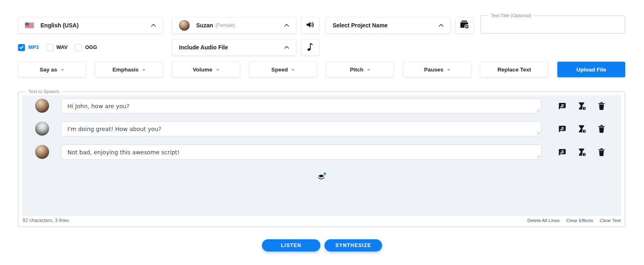 The image size is (644, 265). Describe the element at coordinates (353, 245) in the screenshot. I see `synthesize-button: SYNTHESIZE` at that location.